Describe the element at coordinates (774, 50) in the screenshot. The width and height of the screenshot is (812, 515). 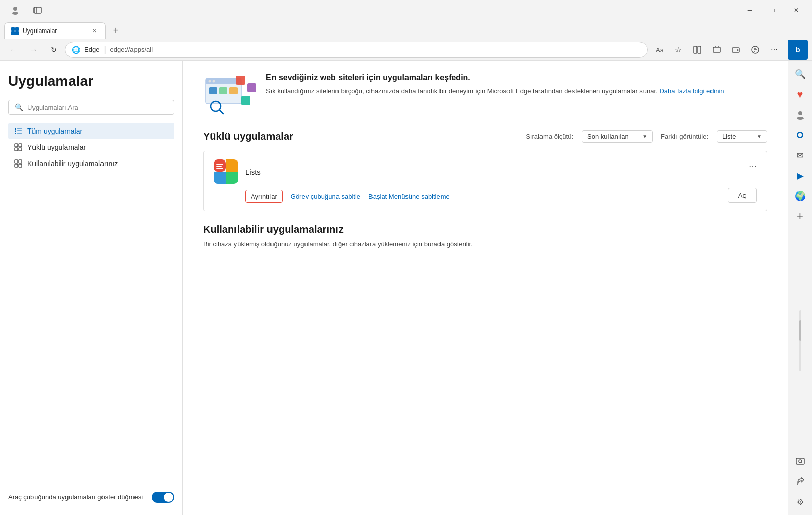
I see `more-btn: ⋯` at that location.